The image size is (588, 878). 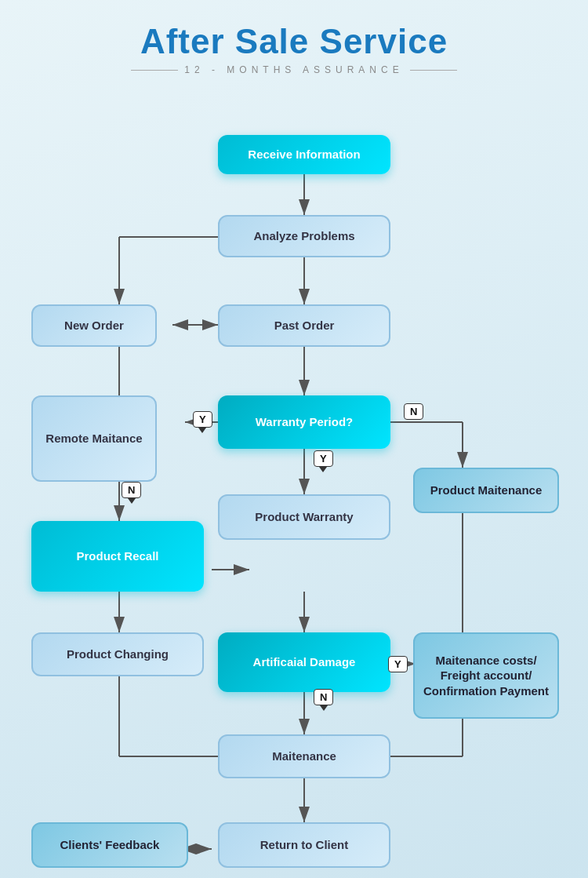 I want to click on label-y1: Y, so click(x=202, y=419).